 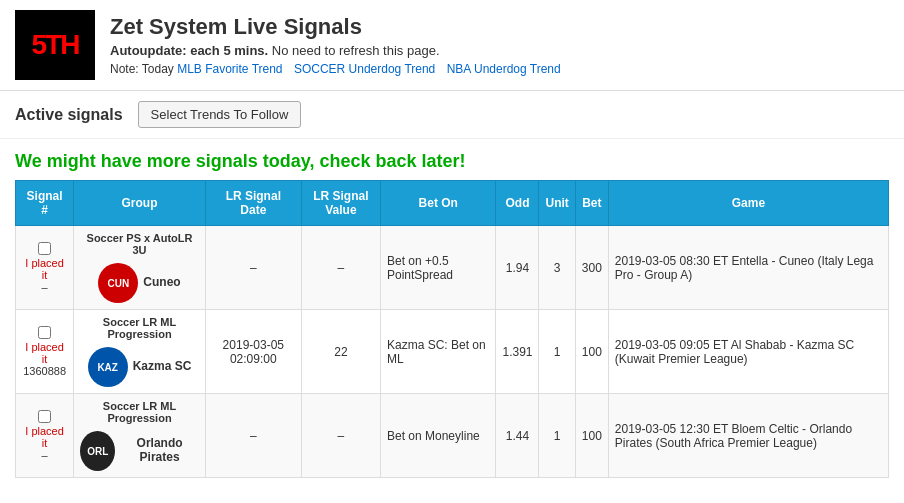 What do you see at coordinates (230, 69) in the screenshot?
I see `mlb-trend-link: MLB Favorite Trend` at bounding box center [230, 69].